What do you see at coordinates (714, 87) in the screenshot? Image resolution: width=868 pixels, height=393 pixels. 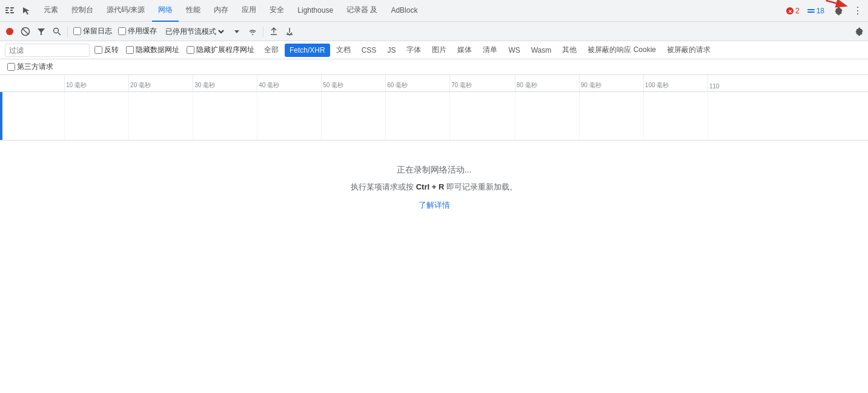 I see `timeline-tick-label: 110` at bounding box center [714, 87].